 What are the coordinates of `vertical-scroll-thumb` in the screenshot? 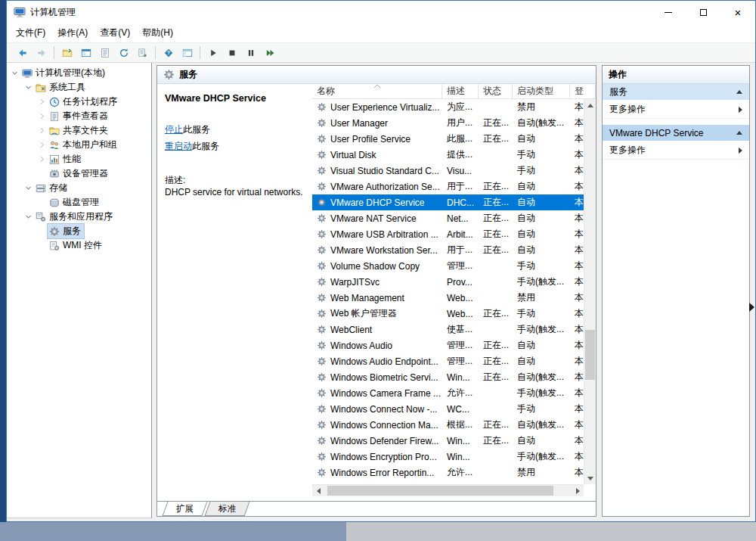 It's located at (590, 355).